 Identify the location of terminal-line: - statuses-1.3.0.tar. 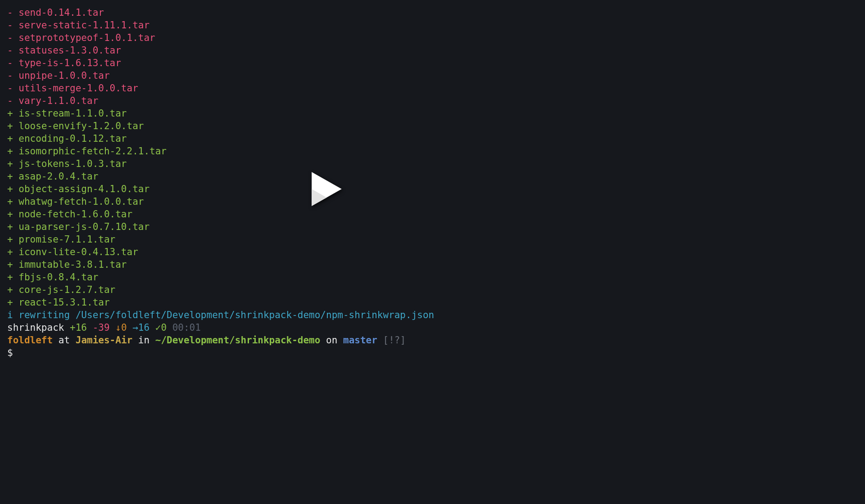
(432, 50).